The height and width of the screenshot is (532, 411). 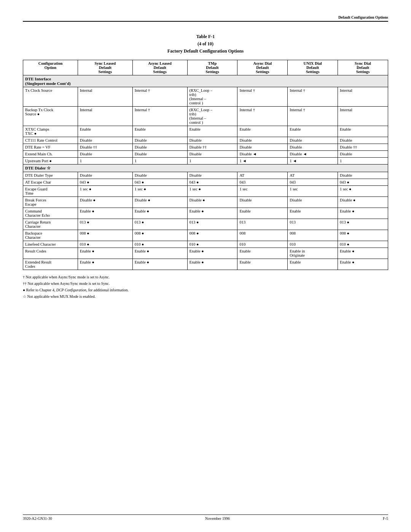 I want to click on table-row: CT111 Rate ControlDisableDisableDisableD…, so click(x=206, y=140).